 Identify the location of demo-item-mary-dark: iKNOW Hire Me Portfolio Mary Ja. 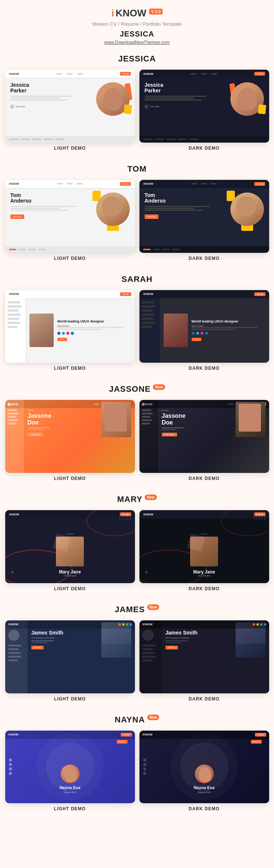
(204, 551).